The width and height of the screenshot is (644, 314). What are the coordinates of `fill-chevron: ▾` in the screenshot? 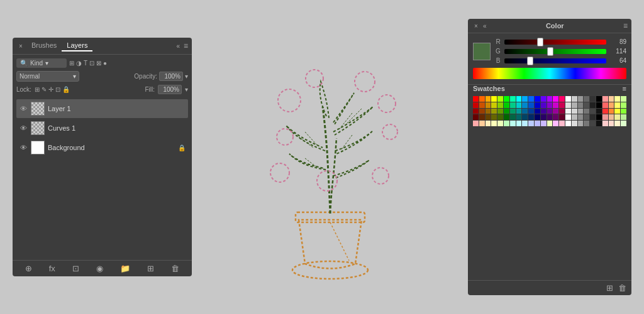 It's located at (186, 89).